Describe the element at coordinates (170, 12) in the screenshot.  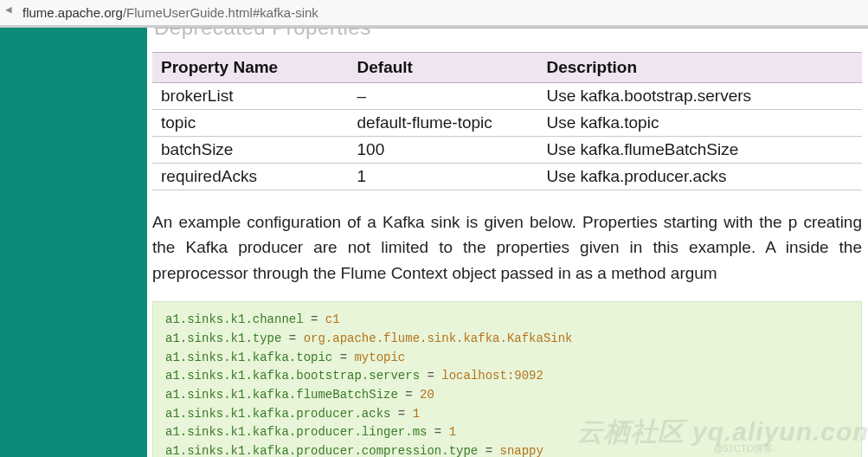
I see `url-display: flume.apache.org/FlumeUserGuide.html#kaf…` at that location.